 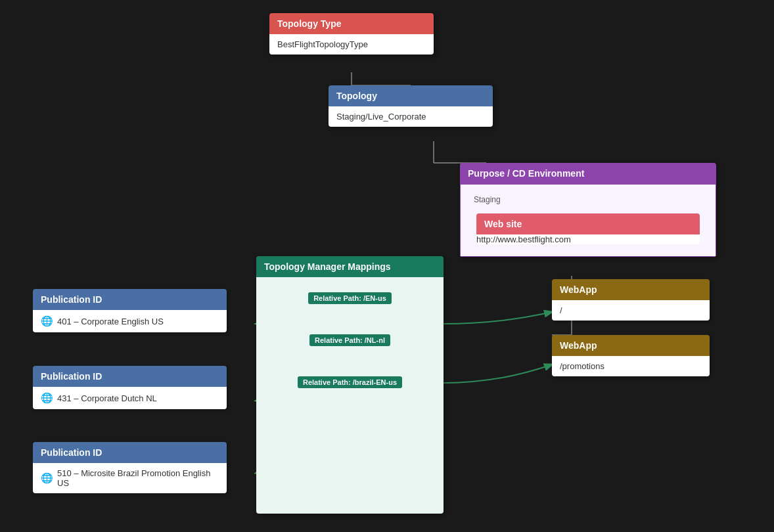 I want to click on mappings-body: Relative Path: /EN-us Relative Path: /NL…, so click(x=350, y=395).